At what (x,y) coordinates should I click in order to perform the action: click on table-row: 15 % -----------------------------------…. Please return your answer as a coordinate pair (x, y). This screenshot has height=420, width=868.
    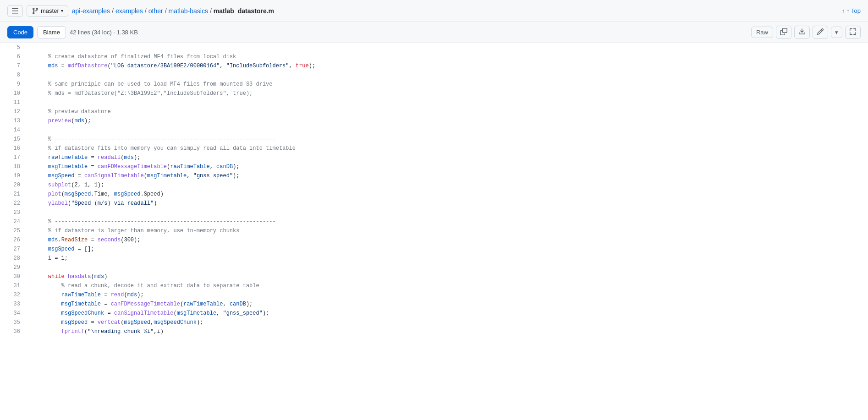
    Looking at the image, I should click on (434, 139).